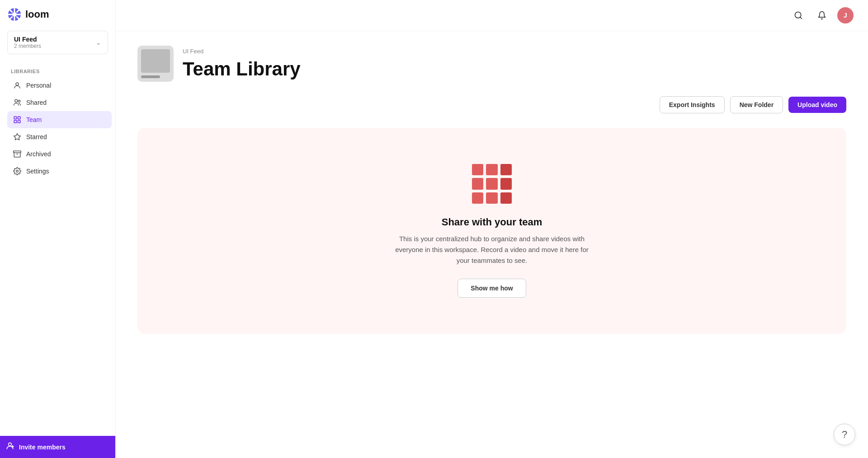 The height and width of the screenshot is (458, 868). Describe the element at coordinates (17, 137) in the screenshot. I see `star-icon` at that location.